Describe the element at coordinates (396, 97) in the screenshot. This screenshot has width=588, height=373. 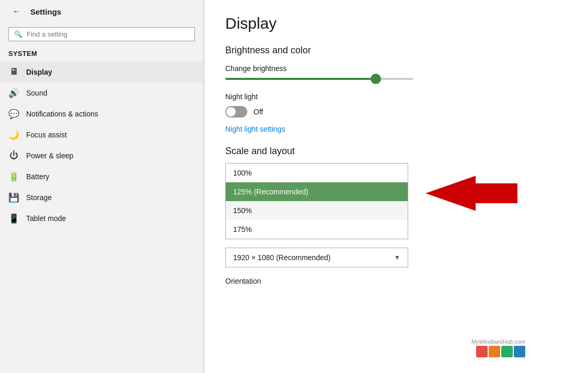
I see `night-light-label: Night light` at that location.